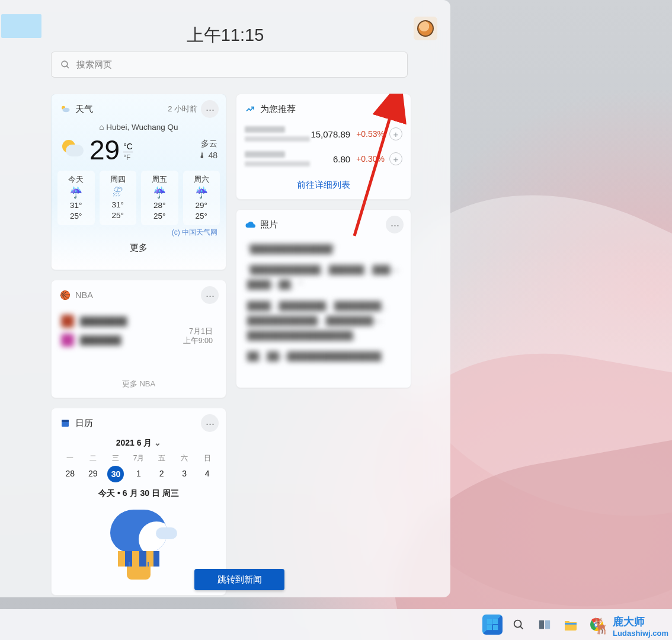 The height and width of the screenshot is (640, 672). I want to click on weather-attribution: (c) 中国天气网, so click(139, 231).